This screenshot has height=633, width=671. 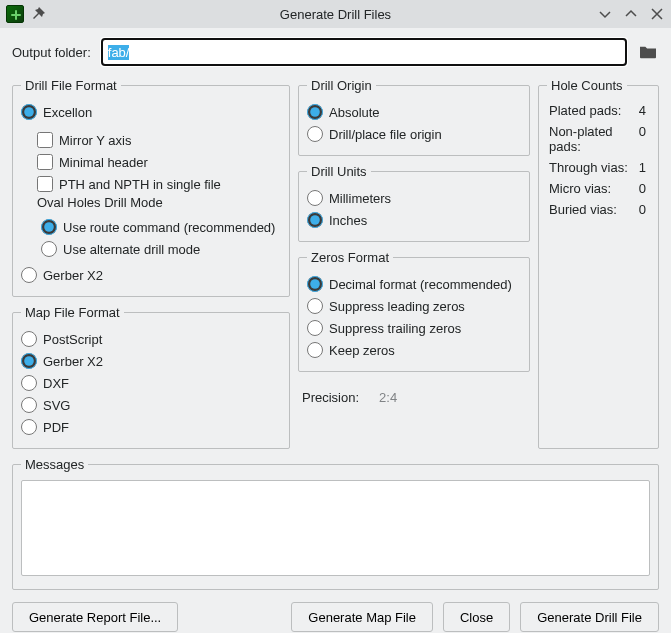 I want to click on radio-map-svg-label: SVG, so click(x=56, y=406).